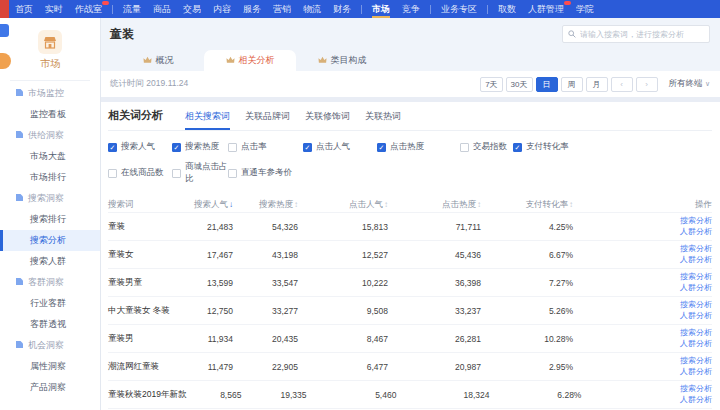 The image size is (720, 410). Describe the element at coordinates (547, 84) in the screenshot. I see `date-range-button: 日` at that location.